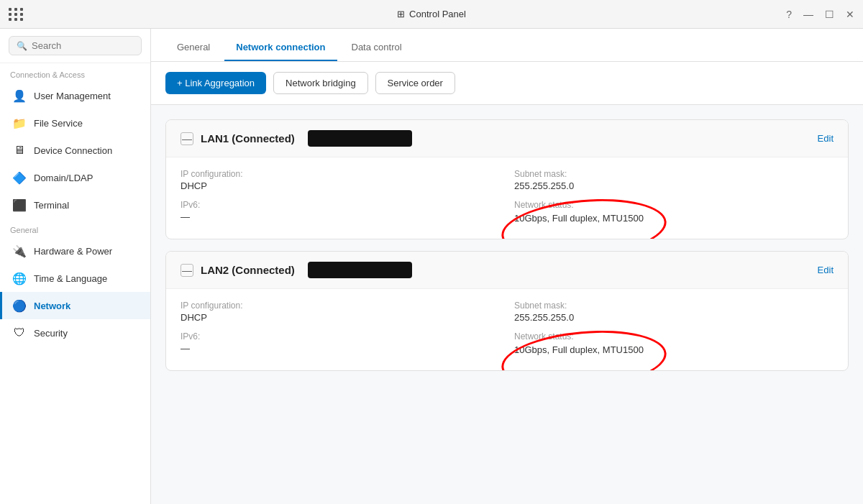  I want to click on sidebar-item-label: User Management, so click(72, 96).